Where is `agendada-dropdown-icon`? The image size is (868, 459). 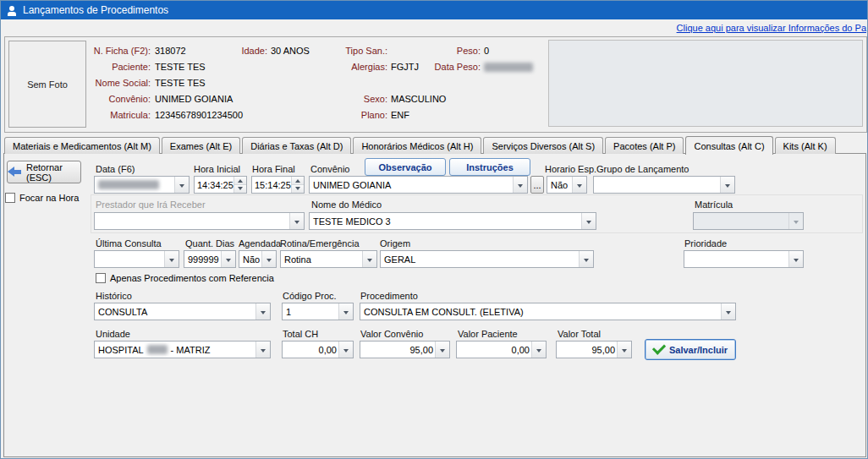 agendada-dropdown-icon is located at coordinates (269, 259).